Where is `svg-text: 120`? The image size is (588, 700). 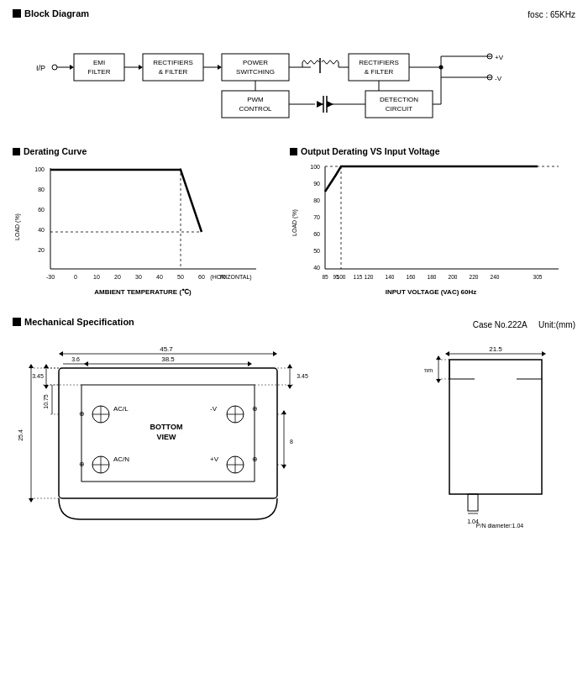 svg-text: 120 is located at coordinates (370, 277).